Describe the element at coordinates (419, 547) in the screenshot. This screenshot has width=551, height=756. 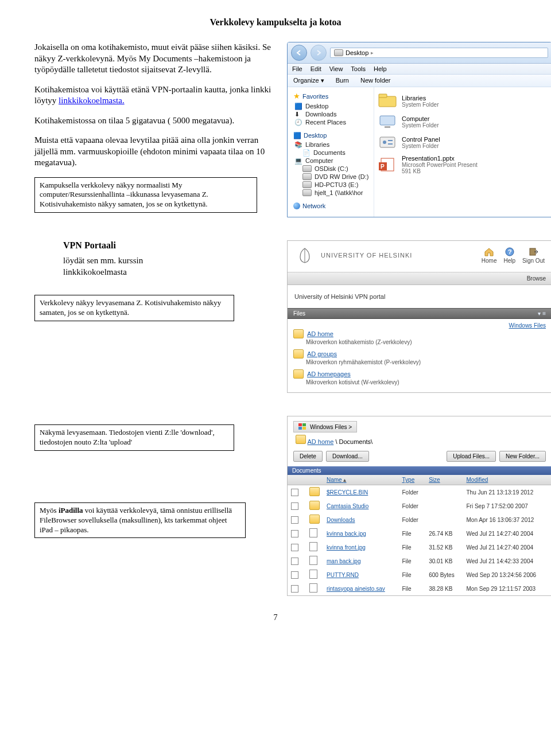
I see `file-row: kvinna front.jpgFile31.52 KBWed Jul 21 1…` at that location.